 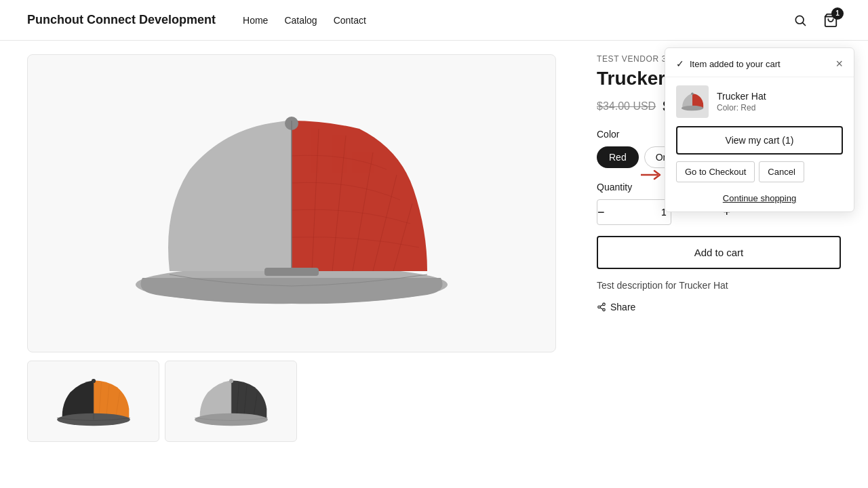 I want to click on popup-item-color: Color: Red, so click(x=780, y=108).